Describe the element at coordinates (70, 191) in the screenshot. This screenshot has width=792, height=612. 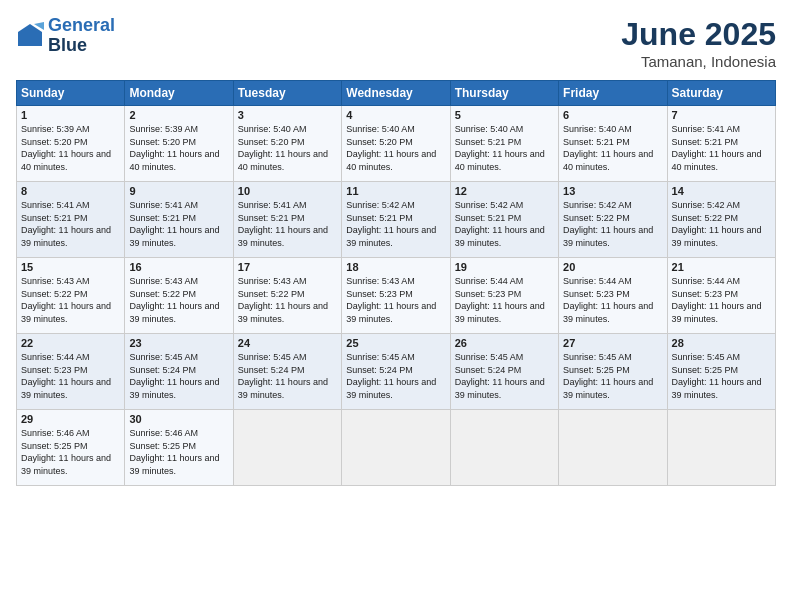
I see `day-number: 8` at that location.